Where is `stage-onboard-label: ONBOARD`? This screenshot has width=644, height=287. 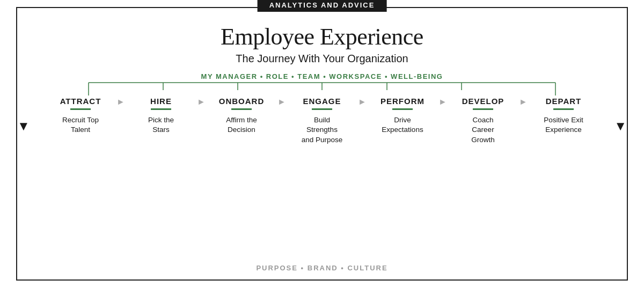
stage-onboard-label: ONBOARD is located at coordinates (241, 101).